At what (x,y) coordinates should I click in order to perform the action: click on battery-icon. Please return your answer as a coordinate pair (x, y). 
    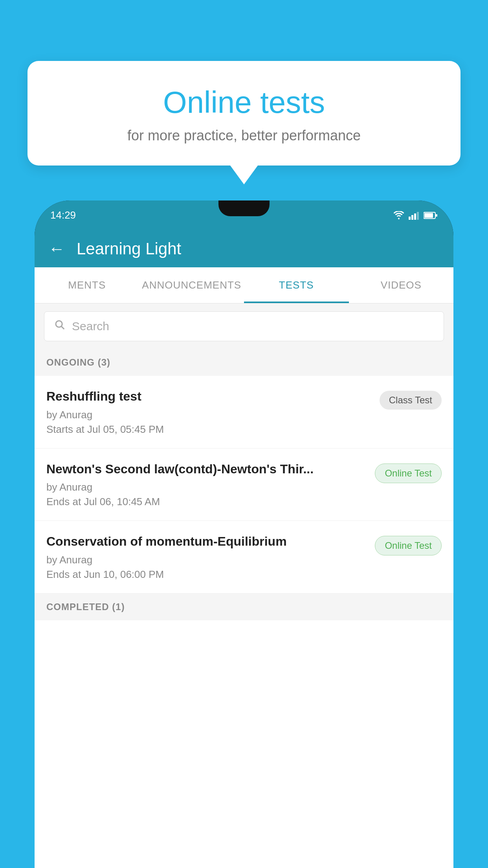
    Looking at the image, I should click on (431, 215).